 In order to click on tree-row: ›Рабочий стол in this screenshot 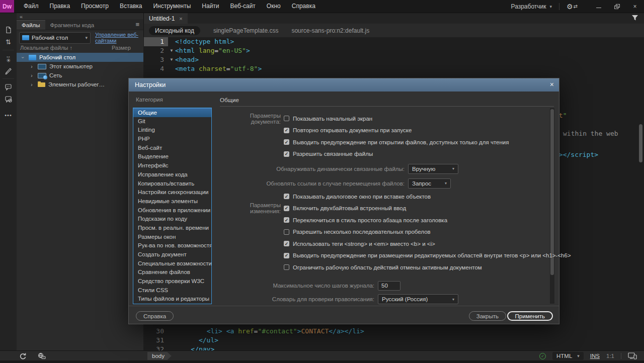, I will do `click(80, 57)`.